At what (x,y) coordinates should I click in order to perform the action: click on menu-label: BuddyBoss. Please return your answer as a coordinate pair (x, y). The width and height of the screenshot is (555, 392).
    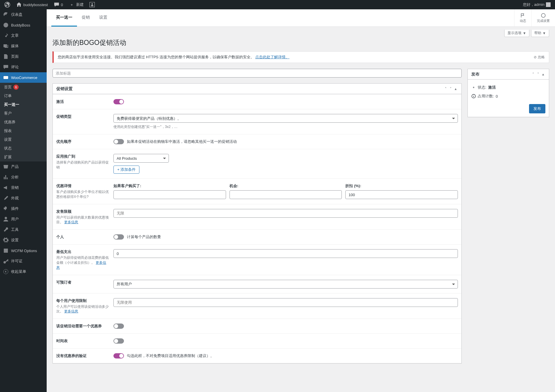
    Looking at the image, I should click on (21, 25).